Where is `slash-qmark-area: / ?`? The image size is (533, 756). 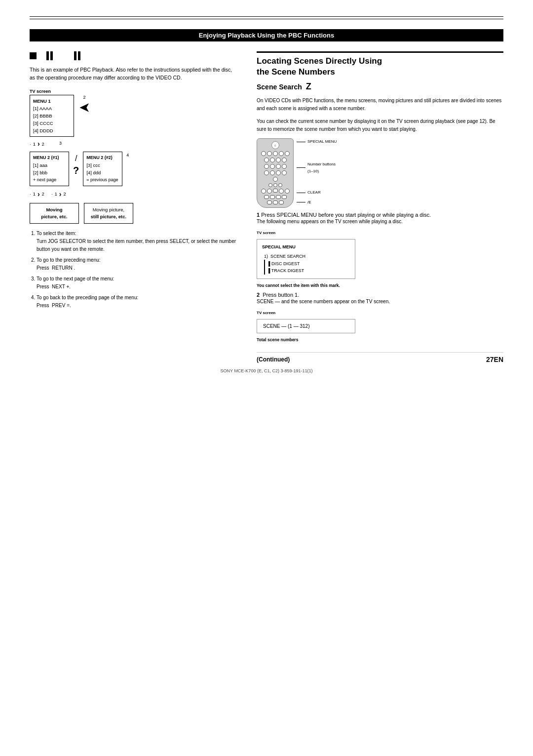 slash-qmark-area: / ? is located at coordinates (76, 164).